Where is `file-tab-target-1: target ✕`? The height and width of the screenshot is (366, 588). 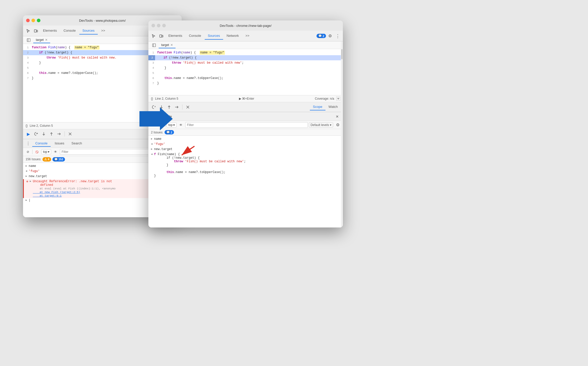 file-tab-target-1: target ✕ is located at coordinates (42, 40).